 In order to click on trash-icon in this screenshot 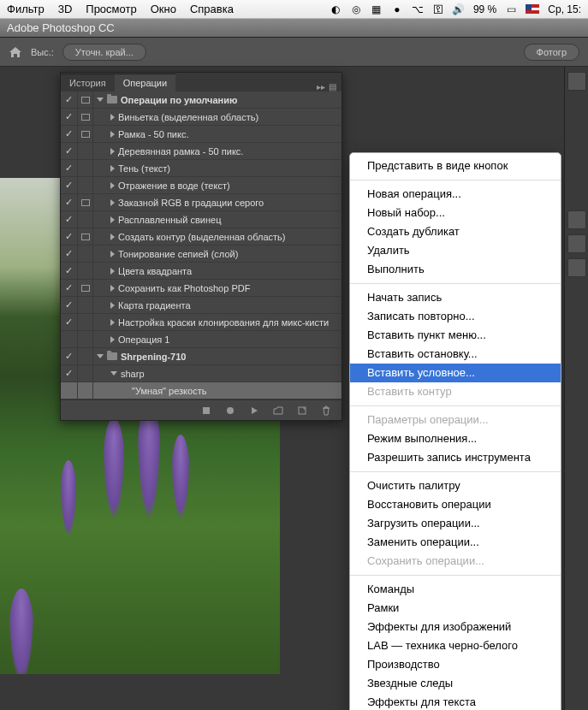, I will do `click(326, 411)`.